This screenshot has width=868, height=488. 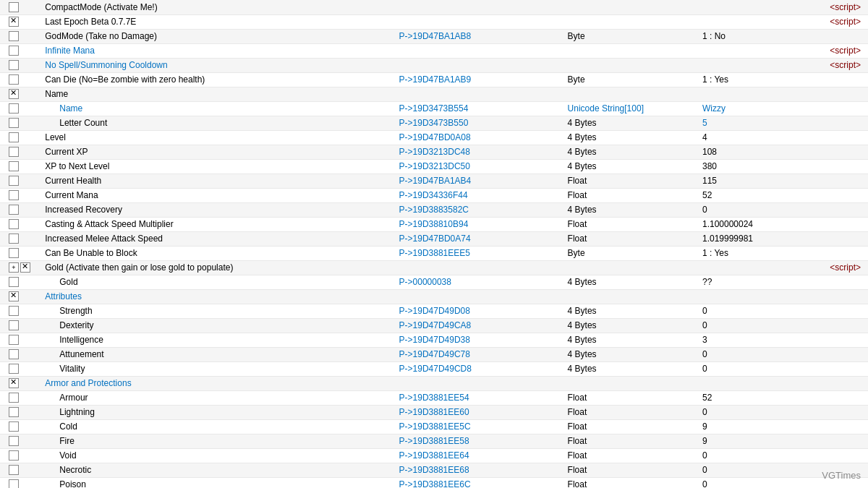 What do you see at coordinates (434, 137) in the screenshot?
I see `table-row: LevelP->19D47BD0A084 Bytes4` at bounding box center [434, 137].